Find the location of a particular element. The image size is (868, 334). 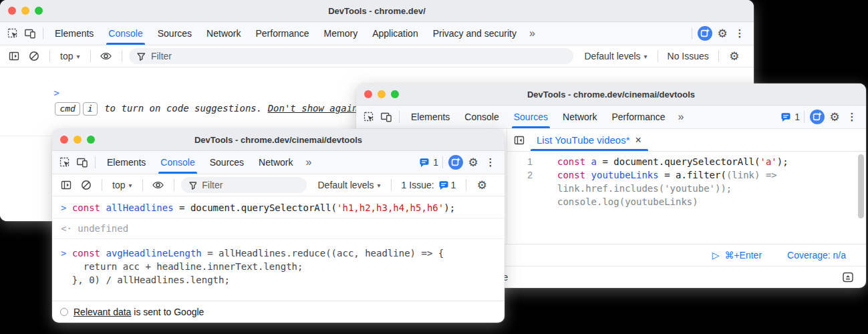

filter-funnel-icon is located at coordinates (192, 186).